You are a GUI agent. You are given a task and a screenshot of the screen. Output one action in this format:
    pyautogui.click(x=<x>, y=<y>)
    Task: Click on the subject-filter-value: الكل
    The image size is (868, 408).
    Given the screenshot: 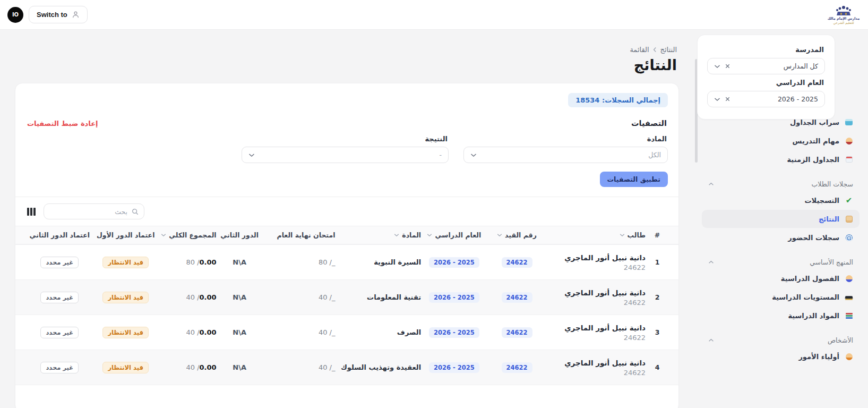 What is the action you would take?
    pyautogui.click(x=655, y=155)
    